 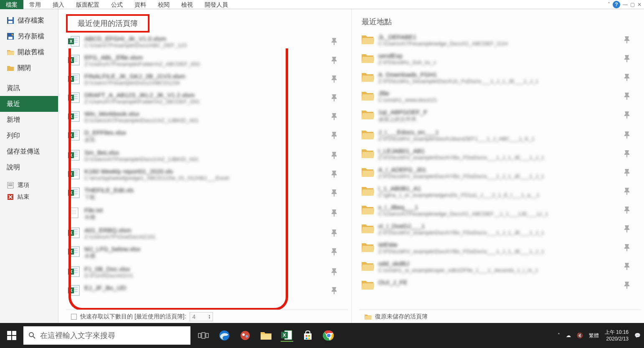 What do you see at coordinates (287, 335) in the screenshot?
I see `excel-icon: X` at bounding box center [287, 335].